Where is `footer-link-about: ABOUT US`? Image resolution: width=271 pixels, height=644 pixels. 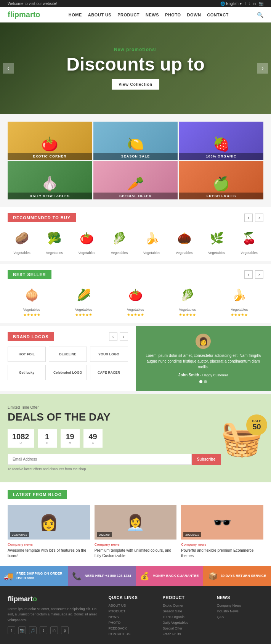
footer-link-about: ABOUT US is located at coordinates (131, 605).